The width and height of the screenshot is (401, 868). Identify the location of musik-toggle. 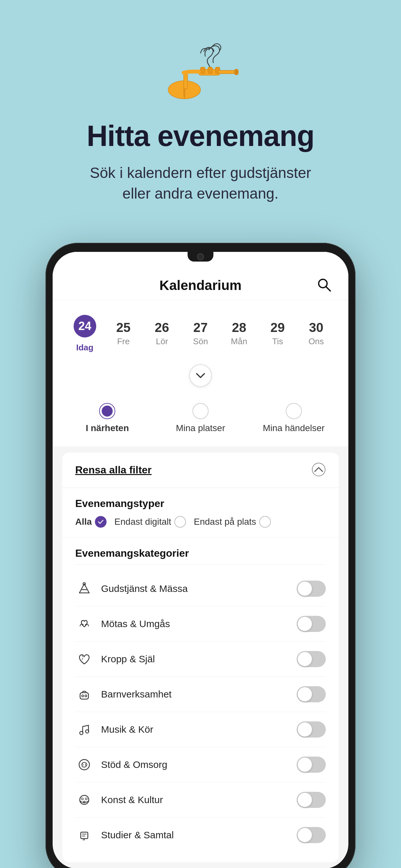
(311, 730).